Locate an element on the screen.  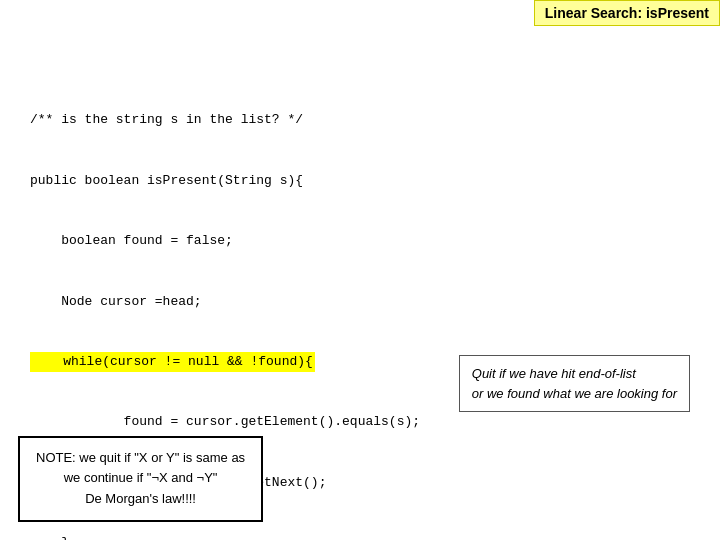
note-line3: De Morgan's law!!!! is located at coordinates (140, 498).